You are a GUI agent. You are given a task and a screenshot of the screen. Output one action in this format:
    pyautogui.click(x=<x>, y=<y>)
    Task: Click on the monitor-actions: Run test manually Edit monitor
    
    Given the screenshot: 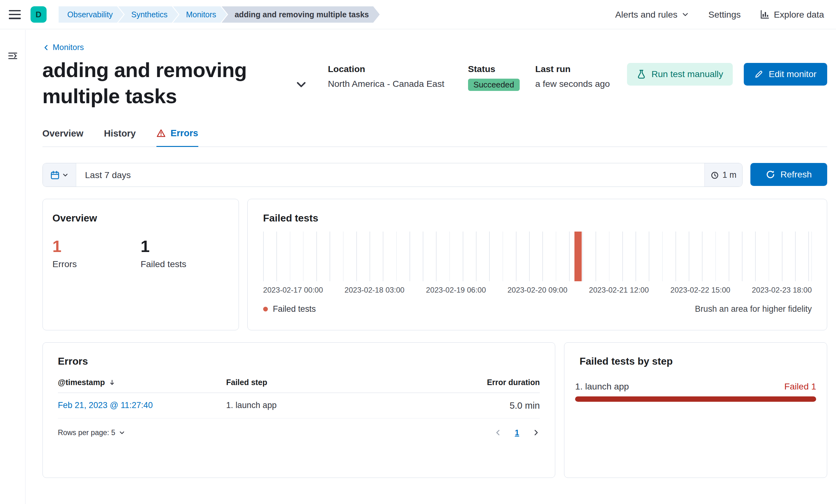 What is the action you would take?
    pyautogui.click(x=727, y=71)
    